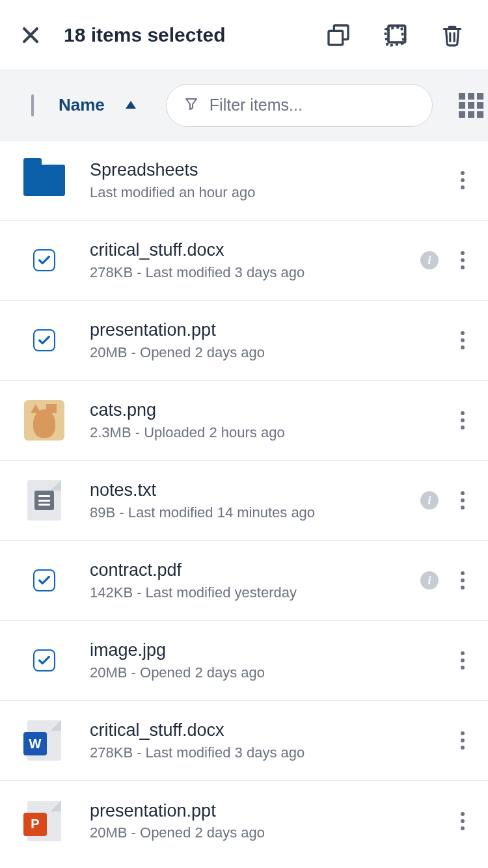 The image size is (488, 868). I want to click on item-sub: 89B - Last modified 14 minutes ago, so click(249, 513).